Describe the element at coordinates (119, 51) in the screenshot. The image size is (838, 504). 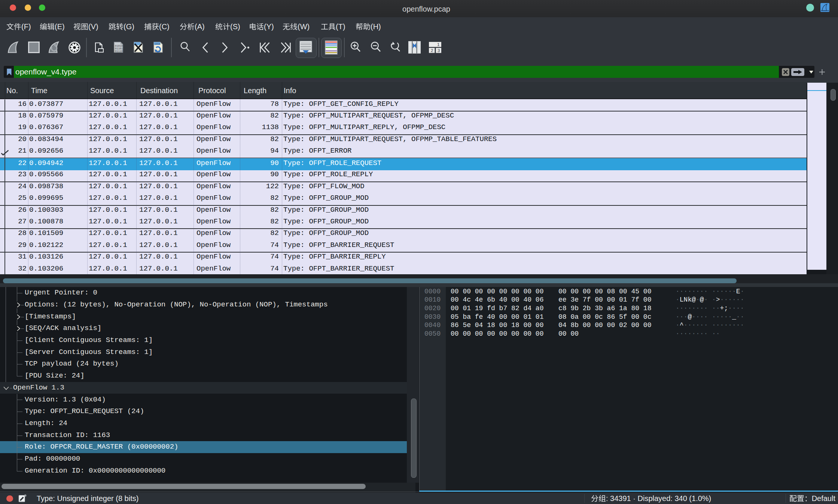
I see `svg-text: 01110` at that location.